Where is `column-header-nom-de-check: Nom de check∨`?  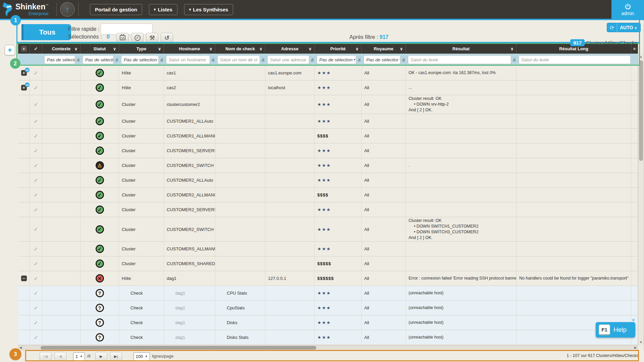 column-header-nom-de-check: Nom de check∨ is located at coordinates (240, 49).